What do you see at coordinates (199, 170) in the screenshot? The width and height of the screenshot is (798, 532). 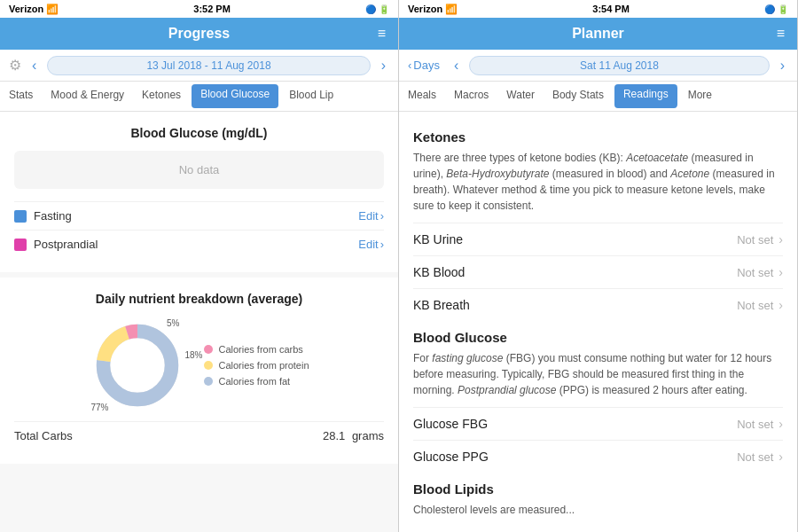 I see `no-data-label: No data` at bounding box center [199, 170].